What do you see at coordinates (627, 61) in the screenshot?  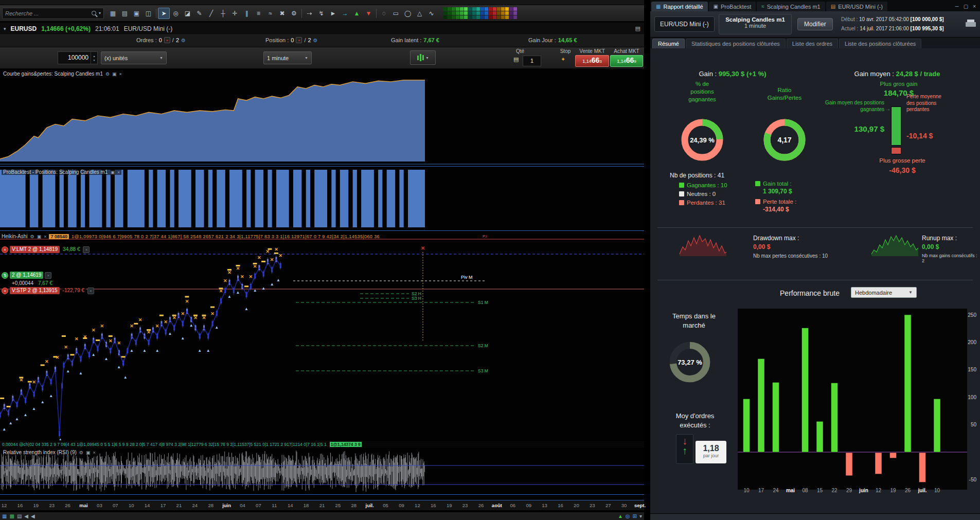 I see `buy-market-button: 1,14669` at bounding box center [627, 61].